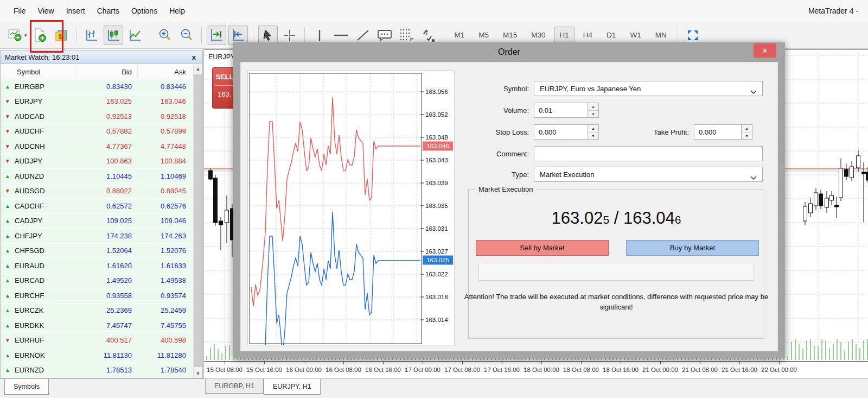 Image resolution: width=868 pixels, height=398 pixels. I want to click on sell-by-market-button: Sell by Market, so click(542, 248).